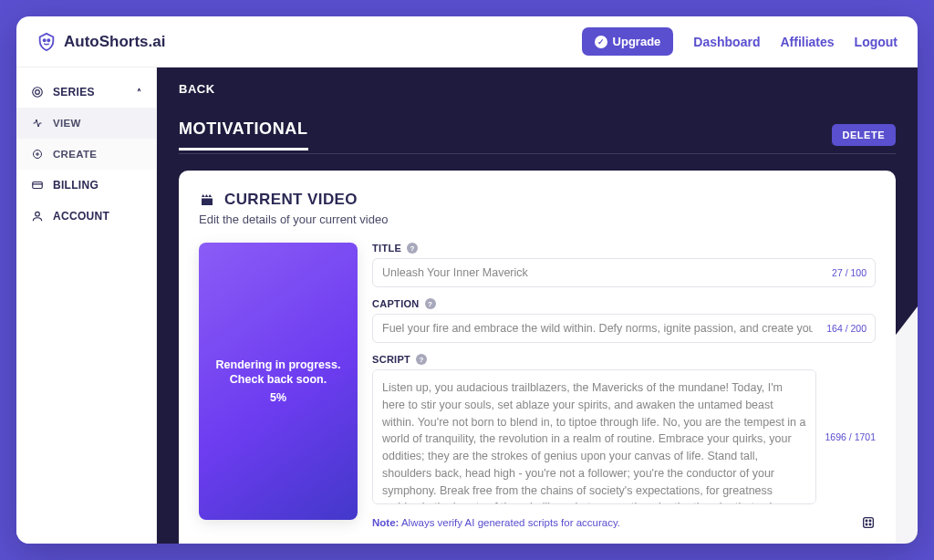 This screenshot has width=934, height=560. Describe the element at coordinates (47, 42) in the screenshot. I see `logo-shield-icon` at that location.